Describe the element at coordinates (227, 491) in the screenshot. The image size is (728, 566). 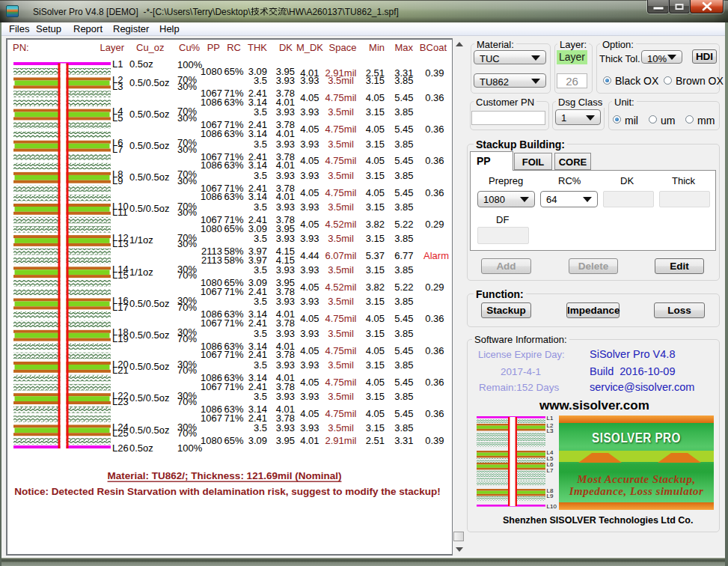
I see `svg-text:Notice: Detected Resin Starvat: Notice: Detected Resin Starvation with d…` at that location.